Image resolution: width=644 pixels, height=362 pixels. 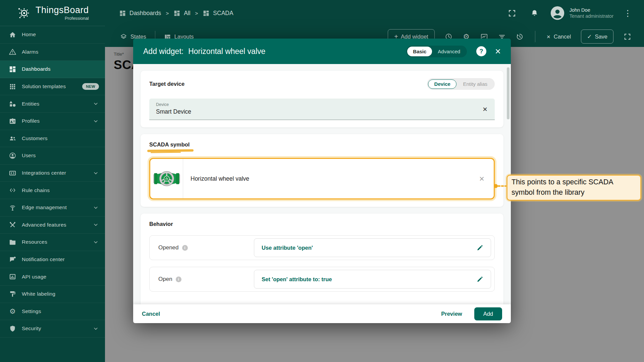 I want to click on breadcrumb-dashboards: Dashboards, so click(x=140, y=13).